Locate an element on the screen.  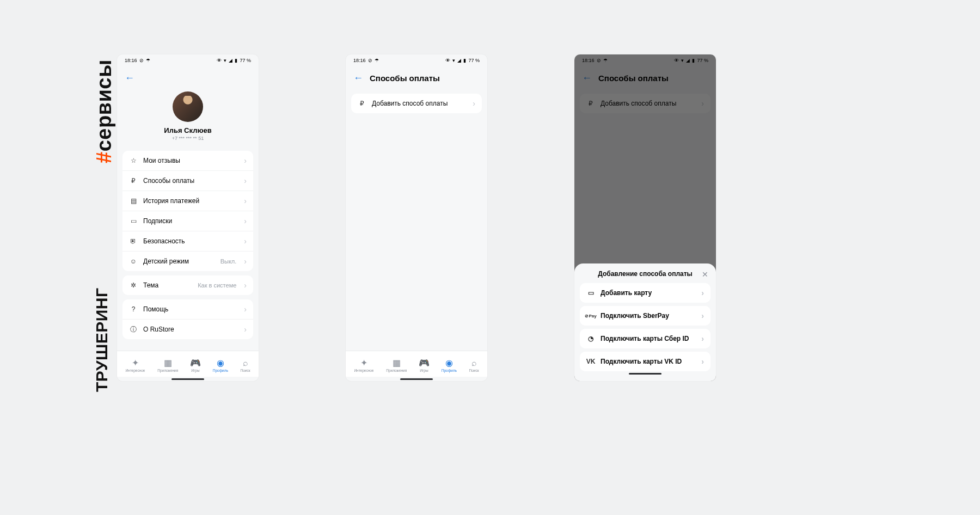
row-help: ? Помощь › is located at coordinates (188, 309).